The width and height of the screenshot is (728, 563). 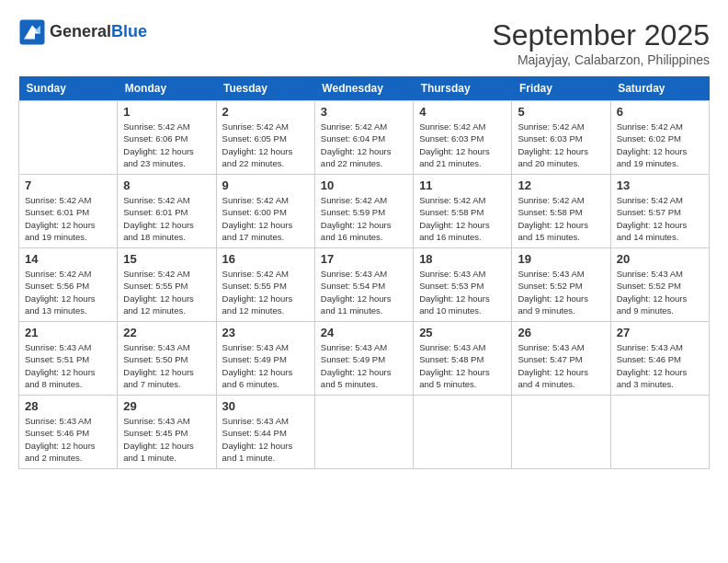 What do you see at coordinates (364, 359) in the screenshot?
I see `calendar-cell-3-3: 24Sunrise: 5:43 AM Sunset: 5:49 PM Dayli…` at bounding box center [364, 359].